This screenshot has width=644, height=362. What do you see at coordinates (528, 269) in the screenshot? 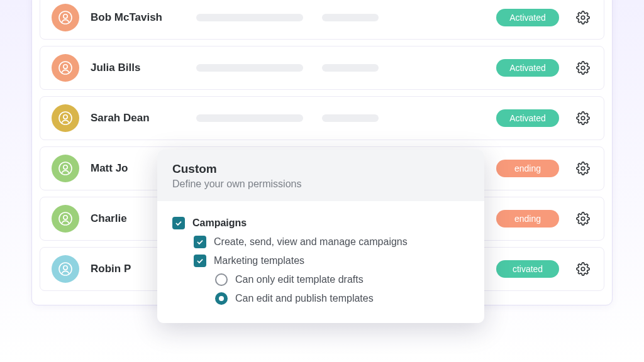
I see `status-cell: ctivated` at bounding box center [528, 269].